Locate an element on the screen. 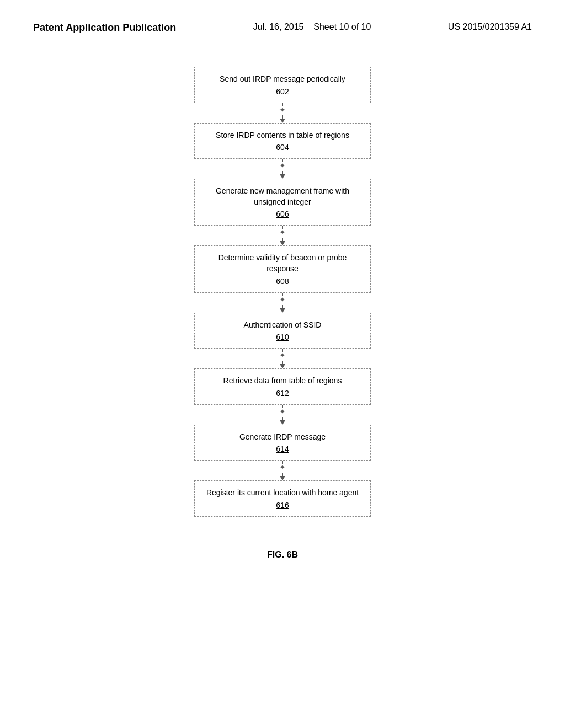 The image size is (565, 728). box-604-id: 604 is located at coordinates (282, 147).